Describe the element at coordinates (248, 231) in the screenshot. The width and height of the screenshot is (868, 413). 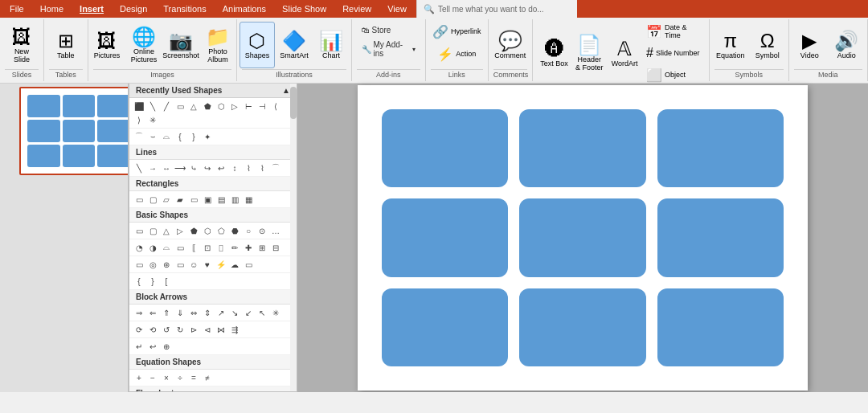
I see `shape-item: ○` at that location.